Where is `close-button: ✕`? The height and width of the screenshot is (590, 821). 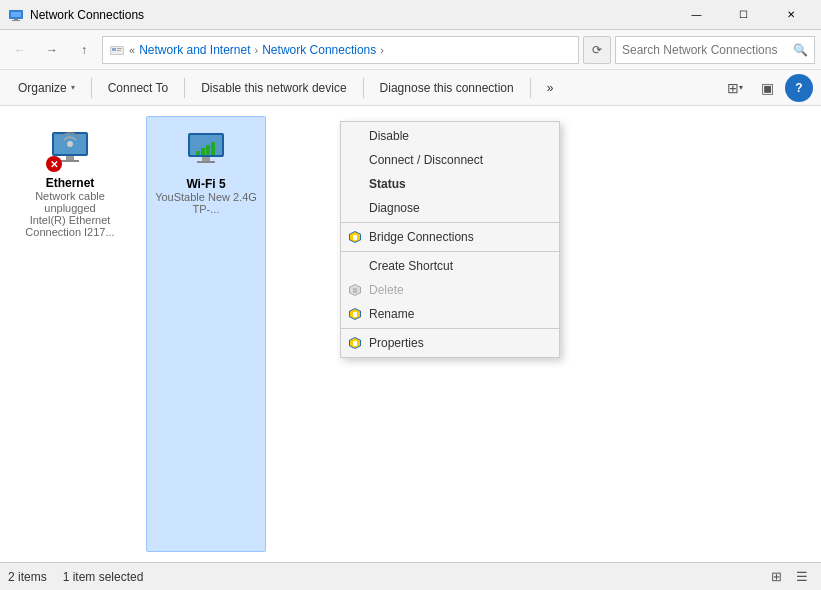
close-button: ✕ is located at coordinates (790, 15).